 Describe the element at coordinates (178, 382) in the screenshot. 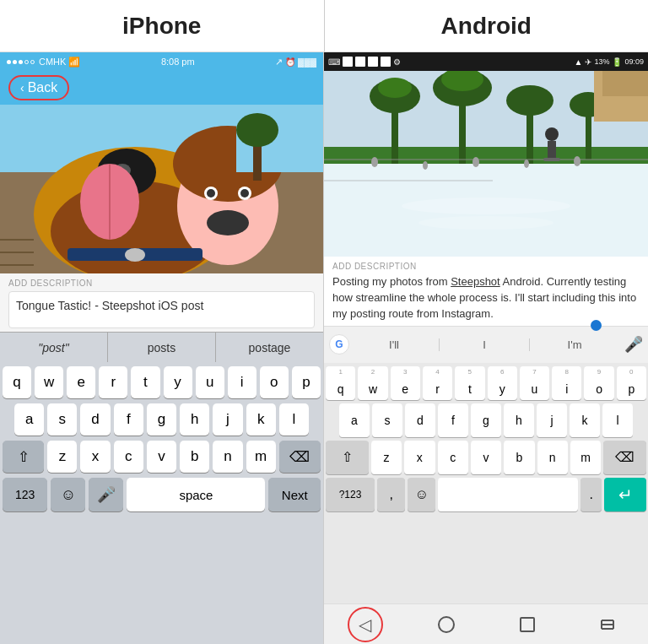

I see `ios-key-y: y` at that location.